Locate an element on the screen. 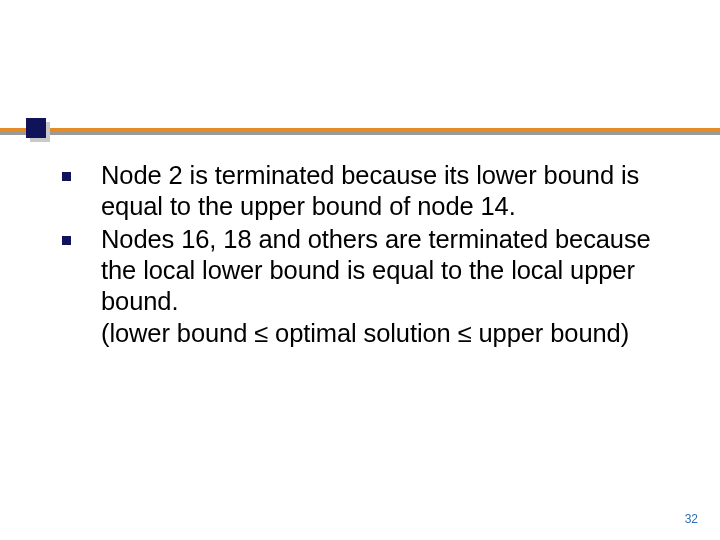 The width and height of the screenshot is (720, 540). header-line-accent is located at coordinates (360, 130).